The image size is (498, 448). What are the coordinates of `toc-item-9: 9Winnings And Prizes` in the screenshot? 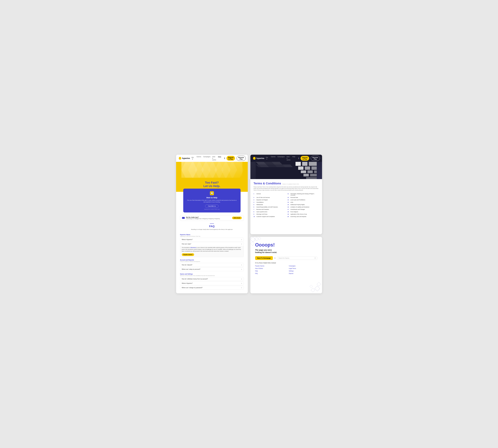 It's located at (269, 214).